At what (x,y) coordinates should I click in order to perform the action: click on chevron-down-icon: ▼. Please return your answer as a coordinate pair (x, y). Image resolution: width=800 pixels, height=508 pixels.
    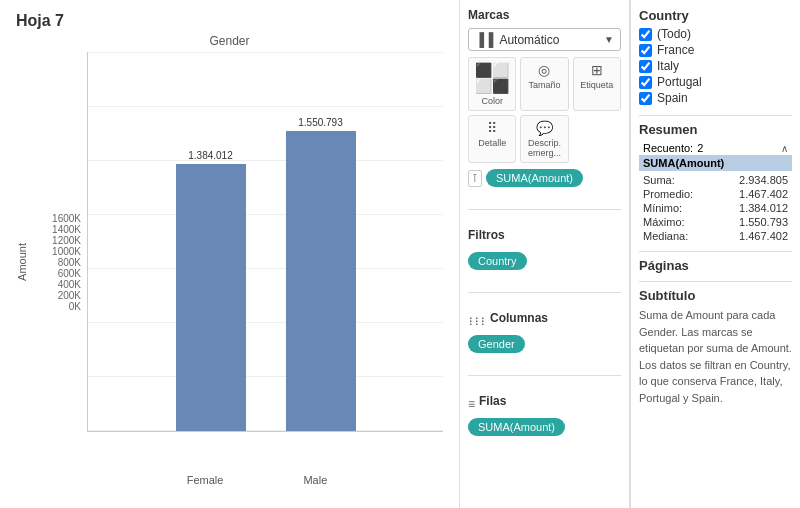
    Looking at the image, I should click on (609, 40).